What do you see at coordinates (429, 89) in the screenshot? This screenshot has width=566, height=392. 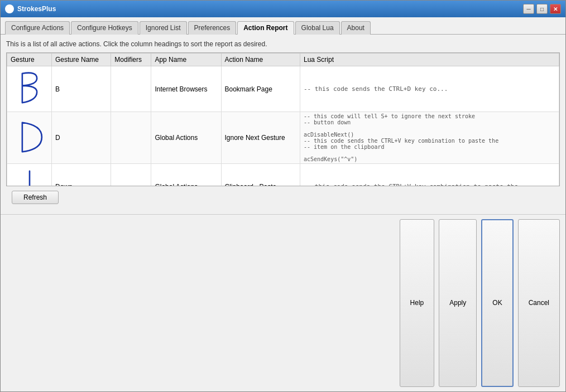 I see `lua-script-cell: -- this code sends the CTRL+D key co...` at bounding box center [429, 89].